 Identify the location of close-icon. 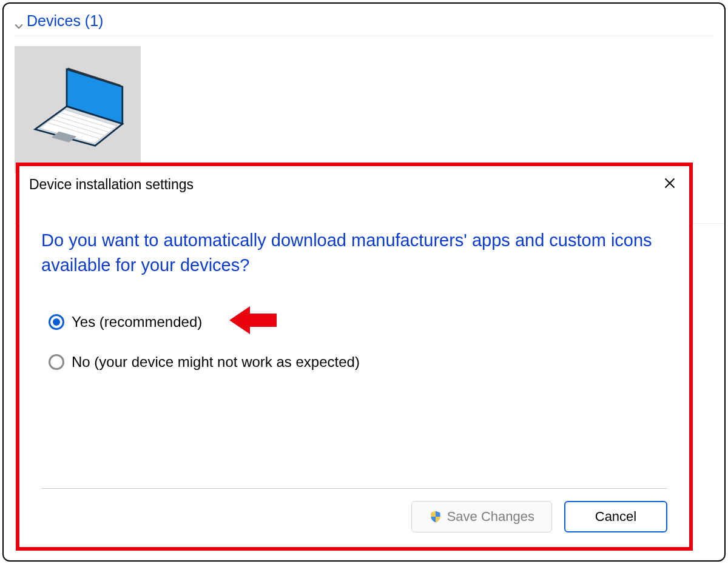
(670, 184).